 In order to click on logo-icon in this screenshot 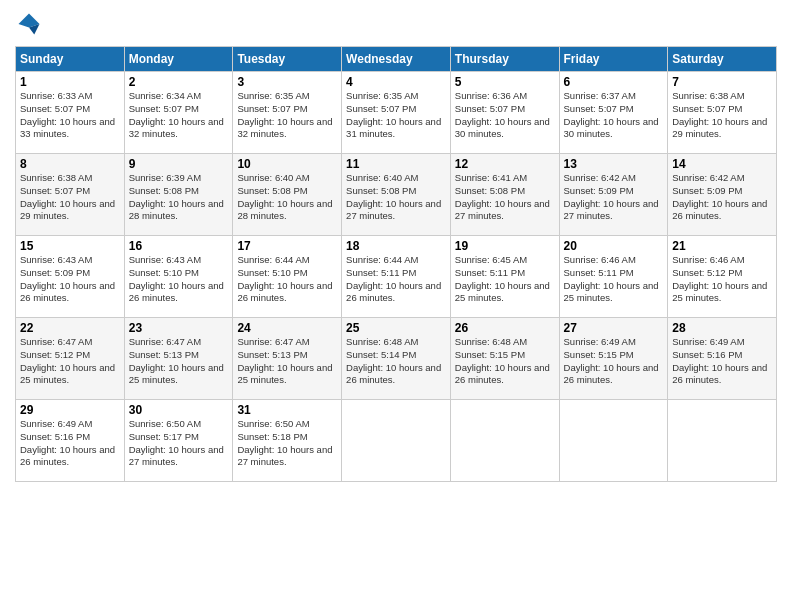, I will do `click(29, 24)`.